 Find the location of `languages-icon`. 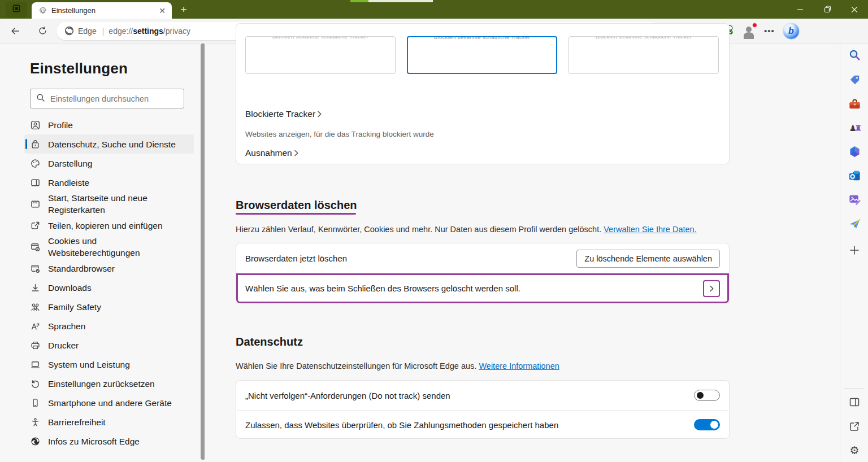

languages-icon is located at coordinates (35, 326).